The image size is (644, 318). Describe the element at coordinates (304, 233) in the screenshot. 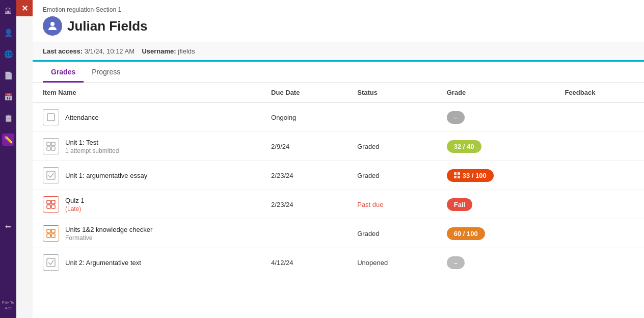

I see `due-date-cell` at that location.